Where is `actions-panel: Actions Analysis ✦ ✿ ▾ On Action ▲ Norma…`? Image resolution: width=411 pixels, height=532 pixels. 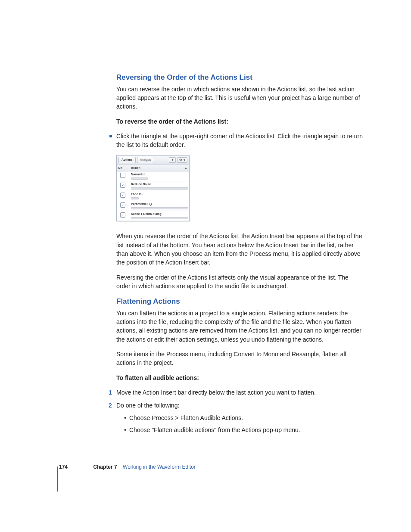
actions-panel: Actions Analysis ✦ ✿ ▾ On Action ▲ Norma… is located at coordinates (153, 188).